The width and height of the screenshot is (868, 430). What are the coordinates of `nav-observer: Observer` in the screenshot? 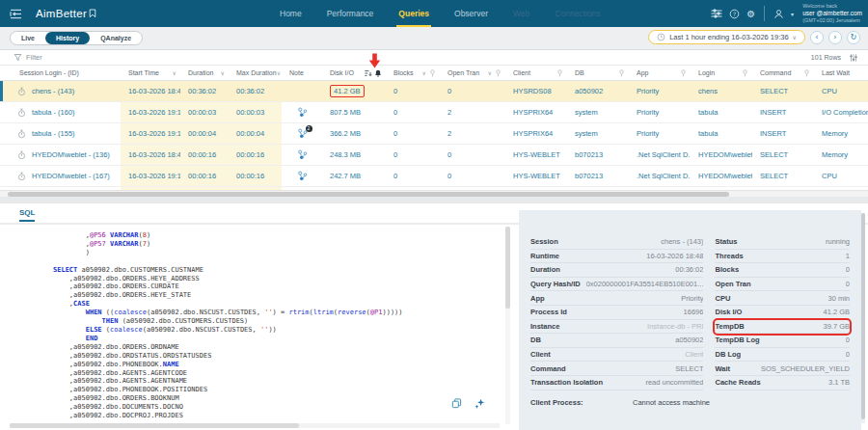 It's located at (471, 13).